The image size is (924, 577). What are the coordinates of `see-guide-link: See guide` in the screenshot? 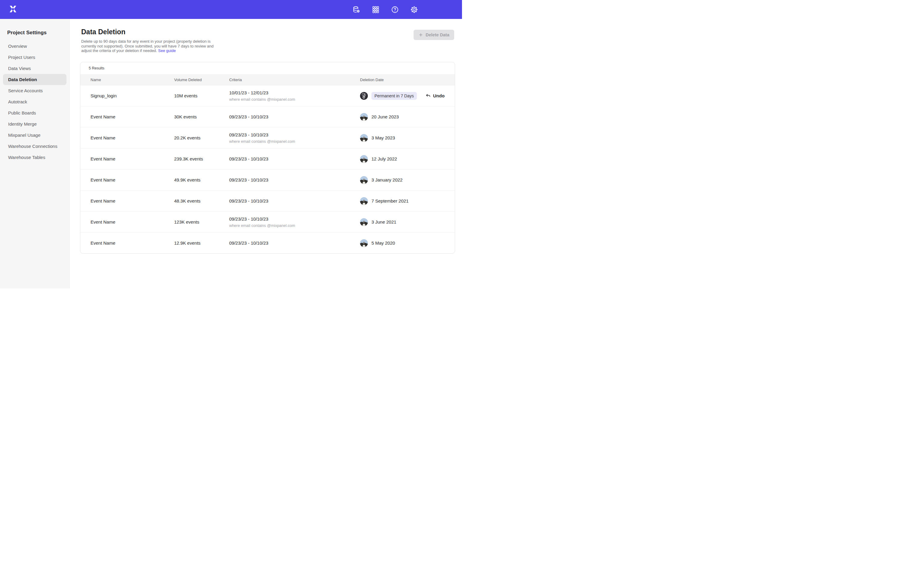 It's located at (167, 51).